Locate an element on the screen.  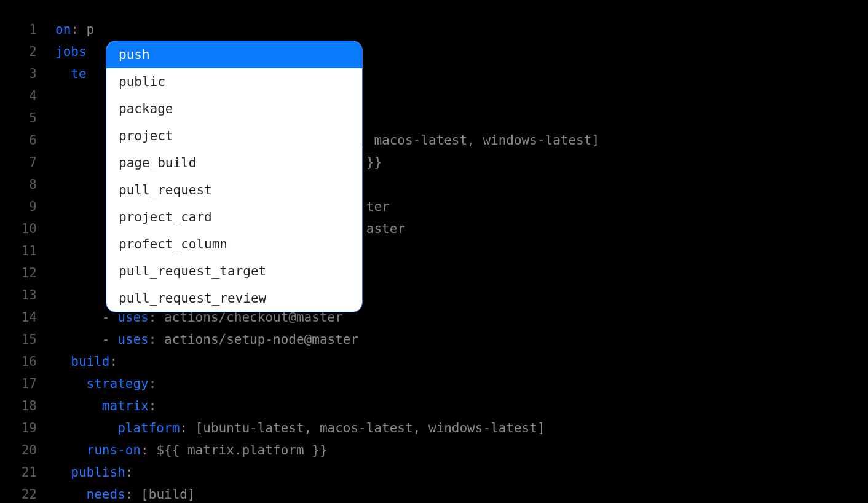
yaml-key: on is located at coordinates (63, 30).